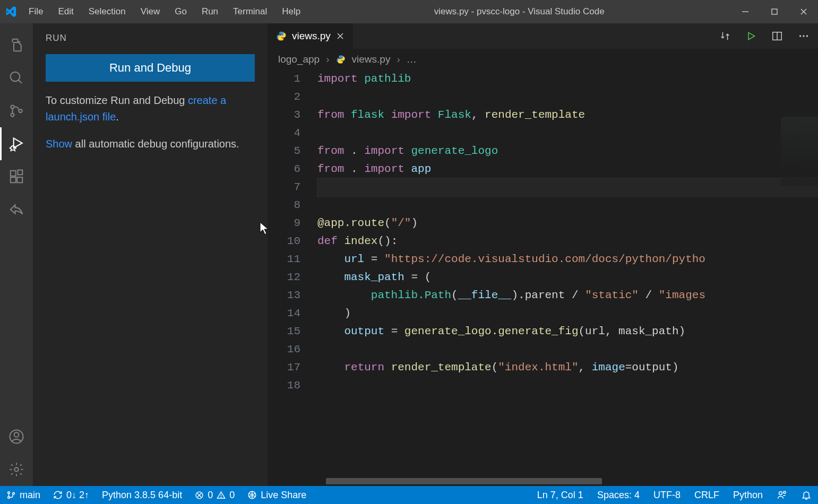 The width and height of the screenshot is (818, 504). What do you see at coordinates (774, 12) in the screenshot?
I see `maximize-button` at bounding box center [774, 12].